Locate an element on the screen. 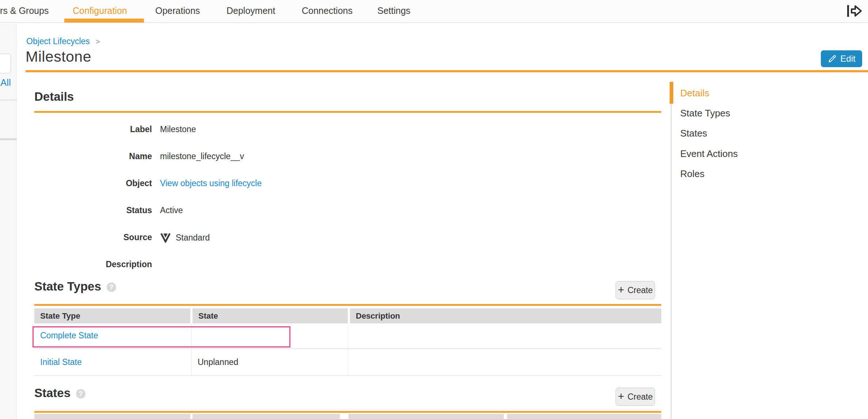  states-table-header is located at coordinates (348, 416).